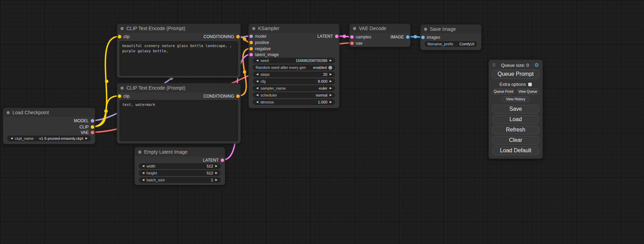 The width and height of the screenshot is (644, 244). What do you see at coordinates (451, 29) in the screenshot?
I see `node-title-bar: Save Image` at bounding box center [451, 29].